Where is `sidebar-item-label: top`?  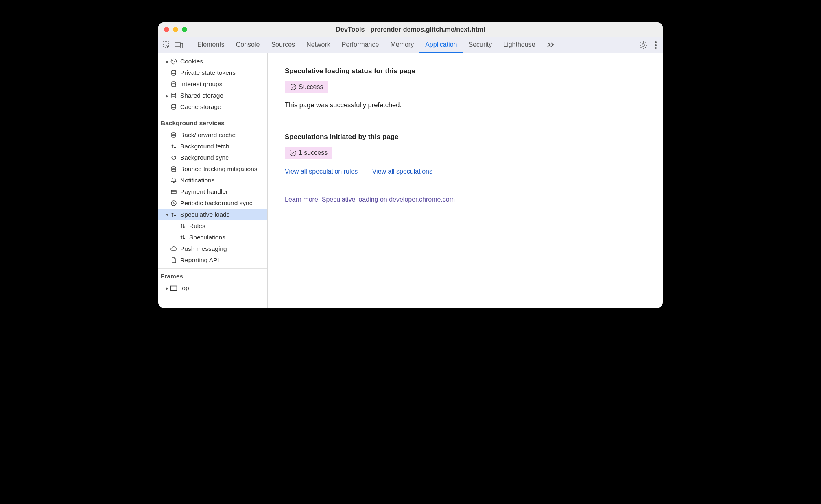
sidebar-item-label: top is located at coordinates (185, 288).